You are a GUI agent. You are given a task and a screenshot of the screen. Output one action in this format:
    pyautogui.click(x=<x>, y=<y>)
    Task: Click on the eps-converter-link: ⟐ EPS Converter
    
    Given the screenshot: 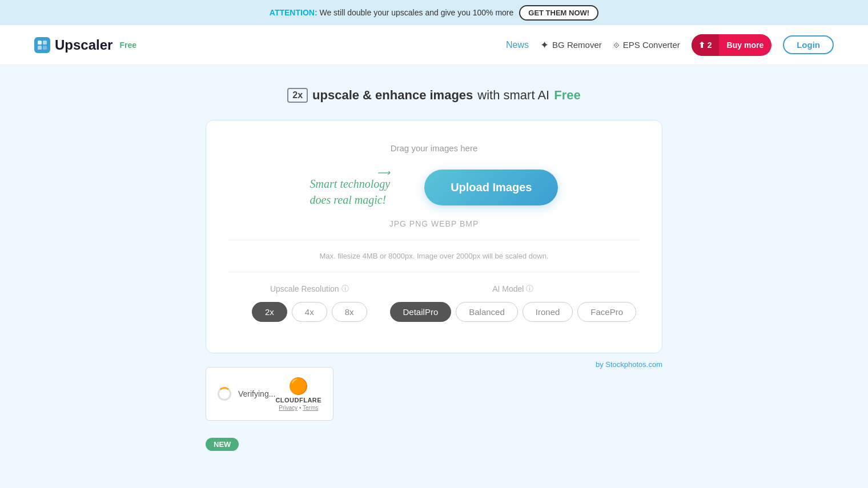 What is the action you would take?
    pyautogui.click(x=646, y=45)
    